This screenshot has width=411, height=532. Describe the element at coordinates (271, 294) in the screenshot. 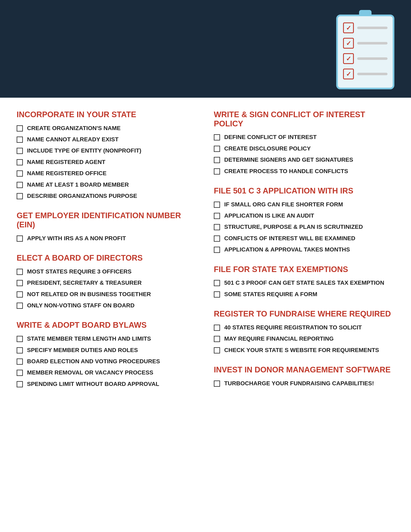

I see `item-label: SOME STATES REQUIRE A FORM` at that location.